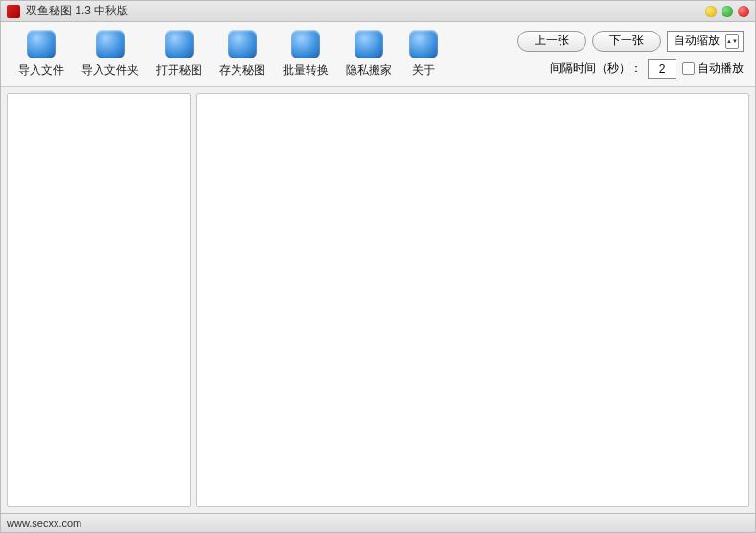 The width and height of the screenshot is (756, 533). Describe the element at coordinates (552, 40) in the screenshot. I see `prev-button-label: 上一张` at that location.